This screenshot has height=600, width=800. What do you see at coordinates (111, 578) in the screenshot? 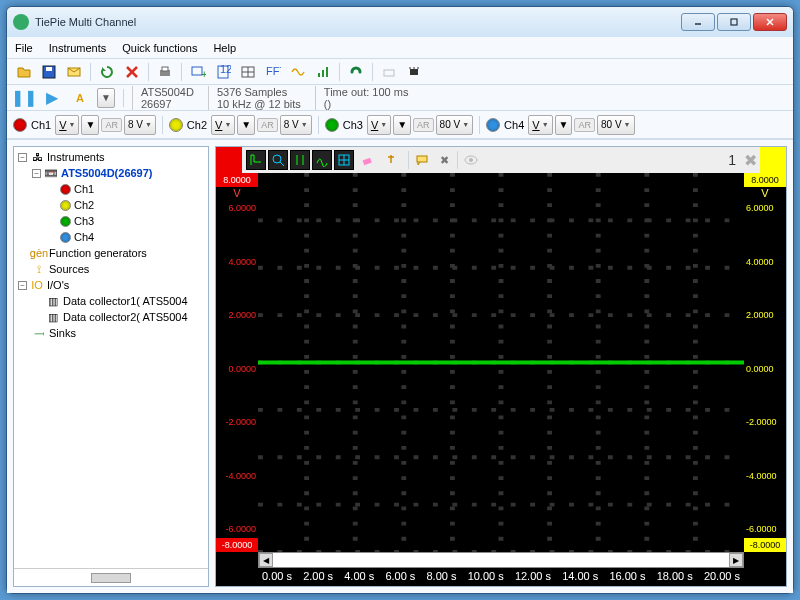
I see `scrollbar-thumb` at bounding box center [111, 578].